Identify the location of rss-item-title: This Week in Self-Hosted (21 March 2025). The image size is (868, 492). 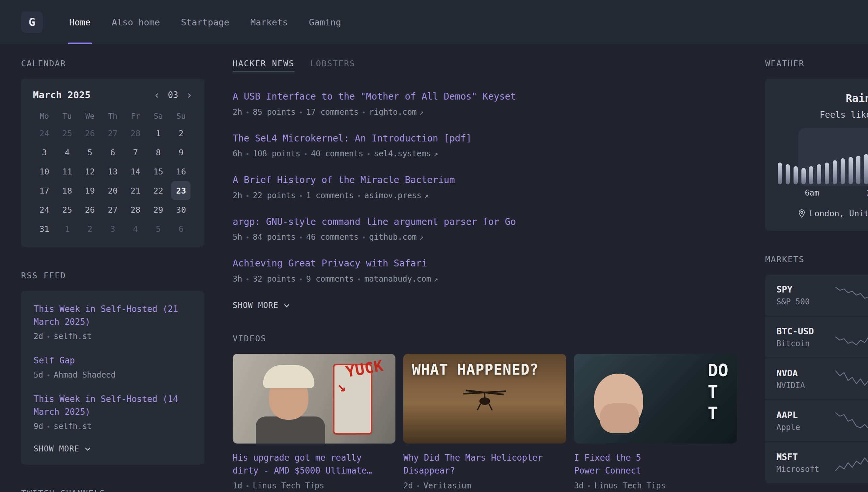
(113, 316).